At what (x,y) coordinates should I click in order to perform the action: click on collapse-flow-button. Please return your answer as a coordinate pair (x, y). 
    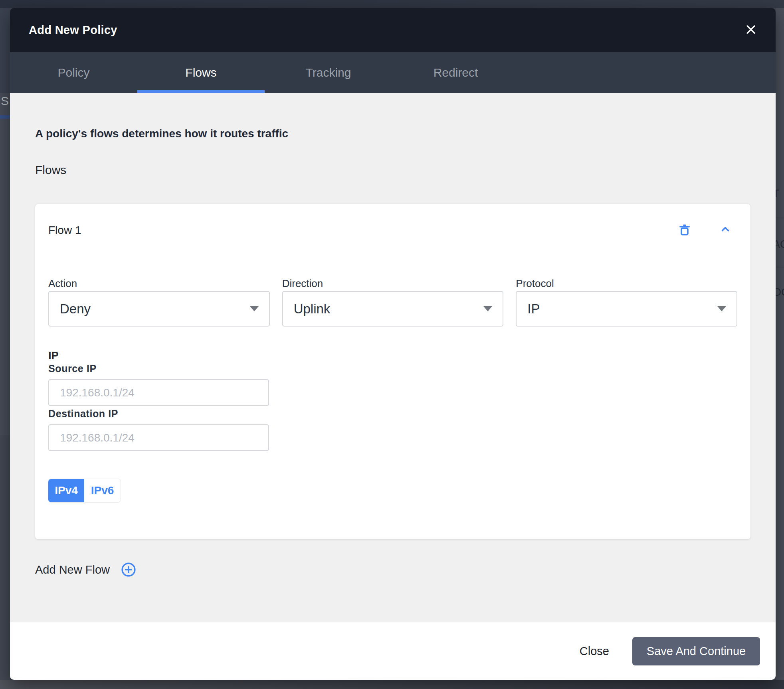
    Looking at the image, I should click on (725, 230).